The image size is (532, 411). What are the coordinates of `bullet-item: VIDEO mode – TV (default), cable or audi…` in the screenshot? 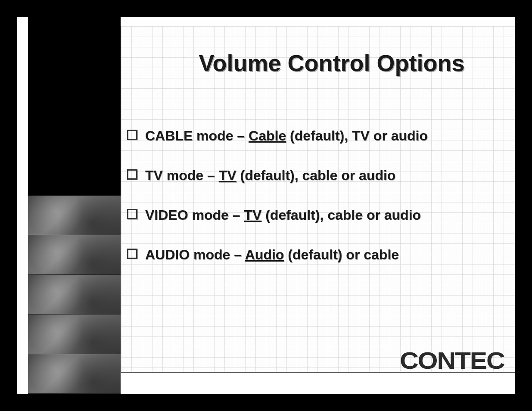 It's located at (317, 215).